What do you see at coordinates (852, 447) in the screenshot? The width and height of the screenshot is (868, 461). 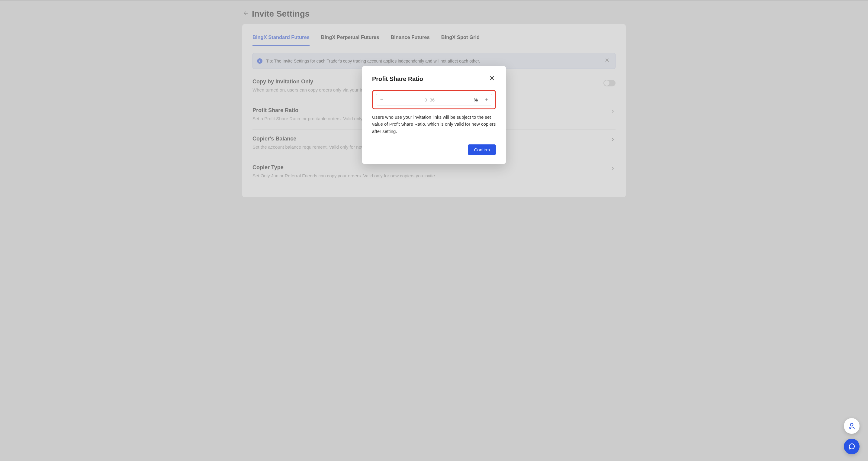 I see `chat-fab` at bounding box center [852, 447].